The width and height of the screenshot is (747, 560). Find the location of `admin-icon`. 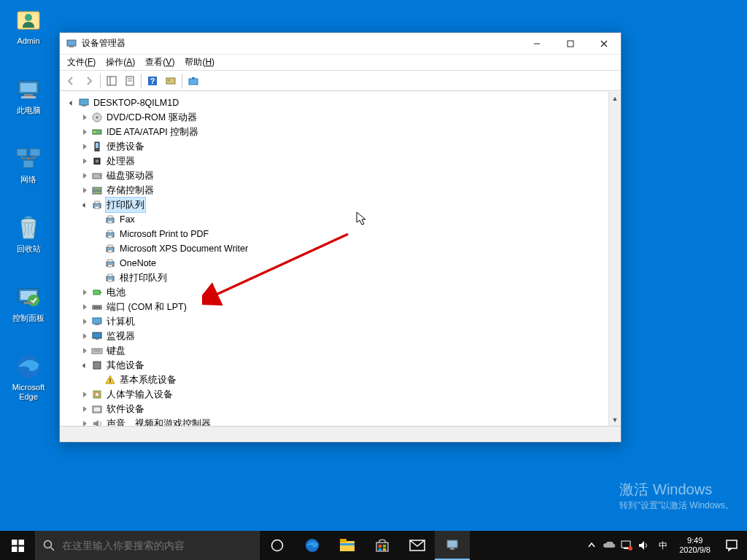

admin-icon is located at coordinates (28, 20).